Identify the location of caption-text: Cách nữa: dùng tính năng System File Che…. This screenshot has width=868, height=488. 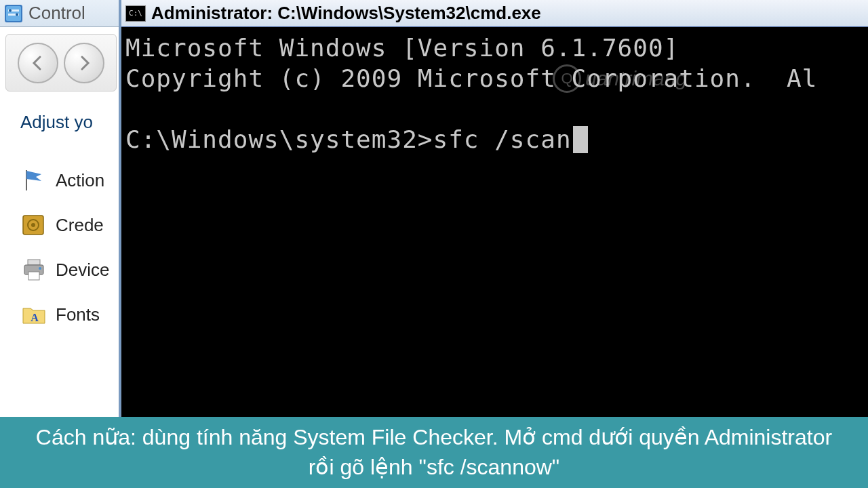
(434, 452).